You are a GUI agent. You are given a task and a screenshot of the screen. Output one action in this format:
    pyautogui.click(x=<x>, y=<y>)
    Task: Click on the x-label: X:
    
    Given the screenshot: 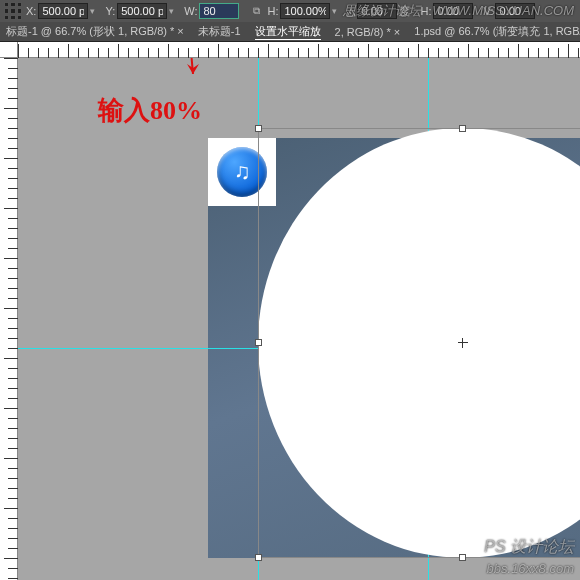 What is the action you would take?
    pyautogui.click(x=31, y=11)
    